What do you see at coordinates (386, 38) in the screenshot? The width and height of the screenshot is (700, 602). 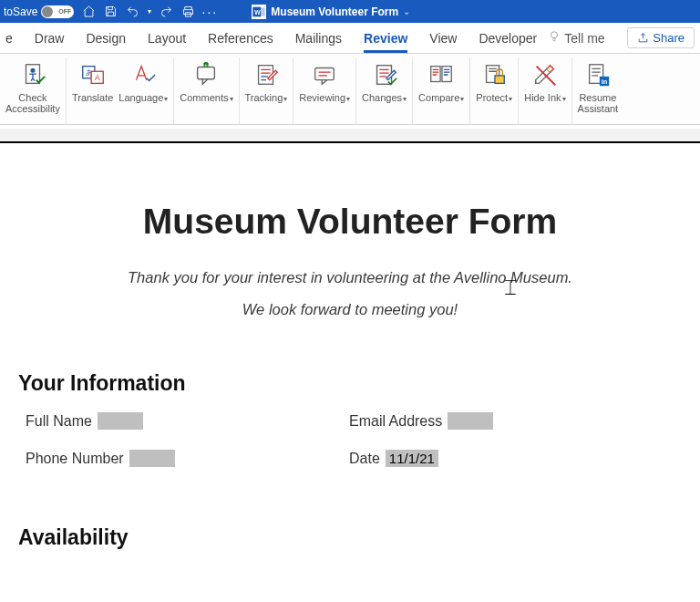 I see `tab-review: Review` at bounding box center [386, 38].